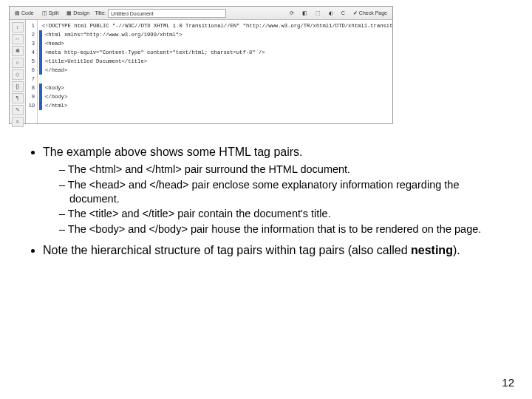  I want to click on subbullet-4: The <body> and </body> pair house the in…, so click(278, 229).